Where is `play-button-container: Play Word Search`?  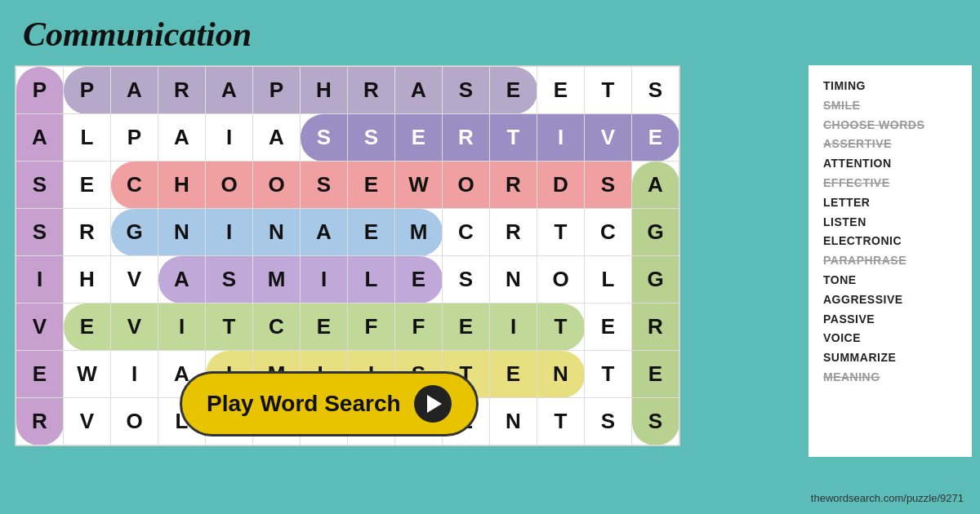
play-button-container: Play Word Search is located at coordinates (329, 404).